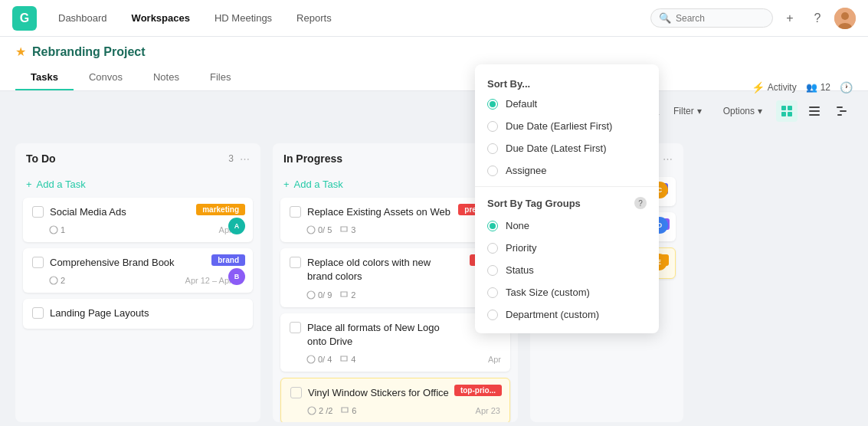 The image size is (868, 426). Describe the element at coordinates (567, 314) in the screenshot. I see `sort-tag-option-department: Department (custom)` at that location.